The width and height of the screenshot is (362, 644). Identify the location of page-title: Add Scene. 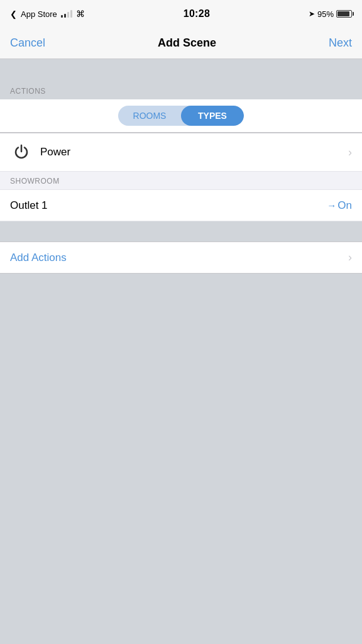
(187, 43).